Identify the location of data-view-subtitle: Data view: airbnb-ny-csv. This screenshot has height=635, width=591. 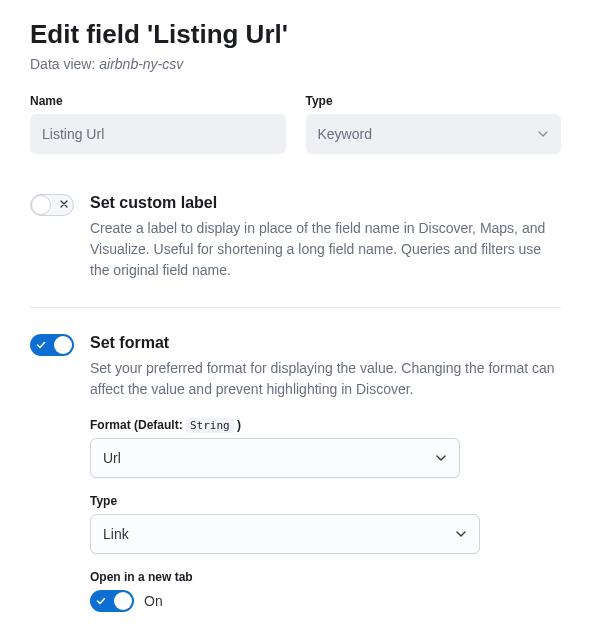
(296, 64).